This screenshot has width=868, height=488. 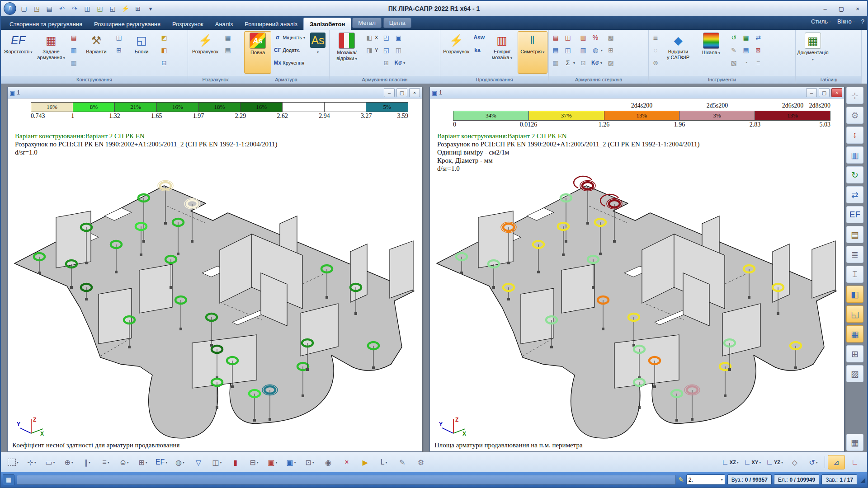 What do you see at coordinates (837, 93) in the screenshot?
I see `viewport-close-button: ×` at bounding box center [837, 93].